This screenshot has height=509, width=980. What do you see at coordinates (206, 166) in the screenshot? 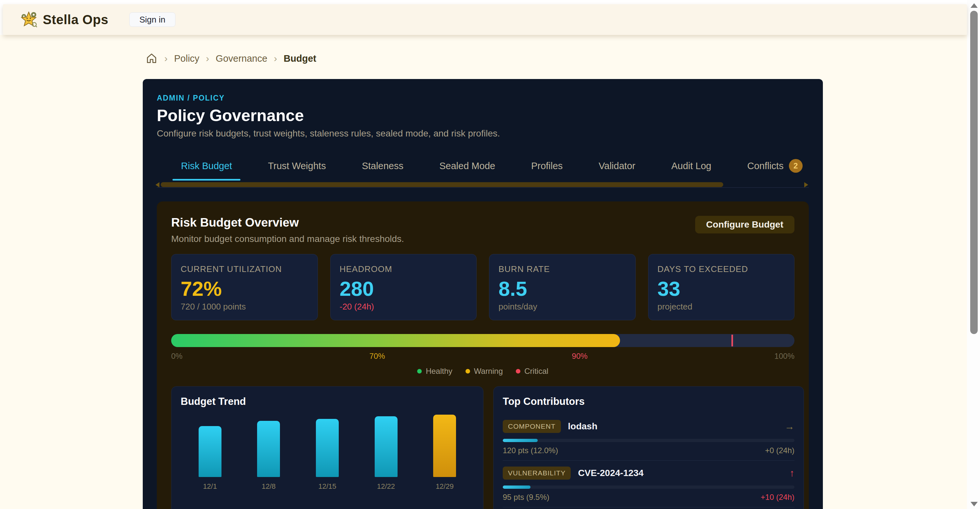
I see `tab-risk-budget: Risk Budget` at bounding box center [206, 166].